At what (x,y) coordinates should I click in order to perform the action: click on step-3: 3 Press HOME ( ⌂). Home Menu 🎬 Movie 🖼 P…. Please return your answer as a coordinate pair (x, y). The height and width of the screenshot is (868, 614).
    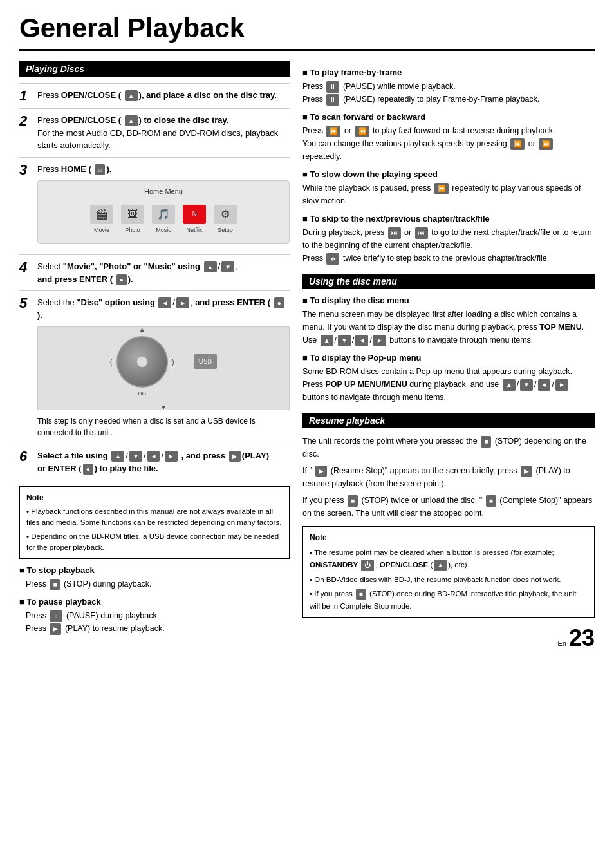
    Looking at the image, I should click on (154, 206).